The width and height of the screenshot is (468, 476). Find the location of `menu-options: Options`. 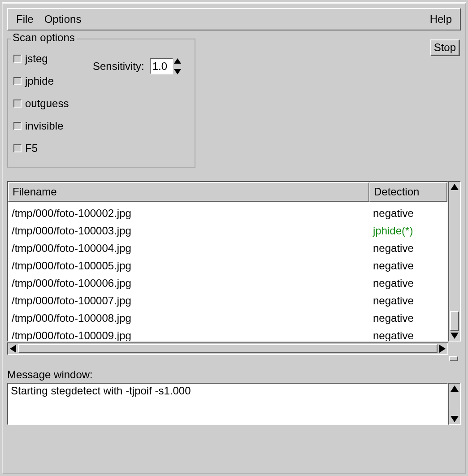

menu-options: Options is located at coordinates (63, 19).